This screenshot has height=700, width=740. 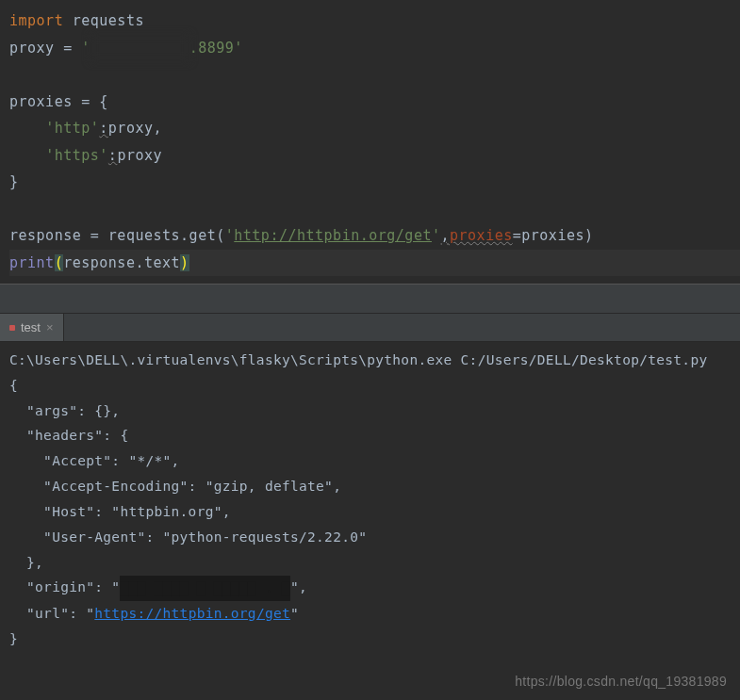 What do you see at coordinates (375, 236) in the screenshot?
I see `code-line: response = requests.get('http://httpbin.…` at bounding box center [375, 236].